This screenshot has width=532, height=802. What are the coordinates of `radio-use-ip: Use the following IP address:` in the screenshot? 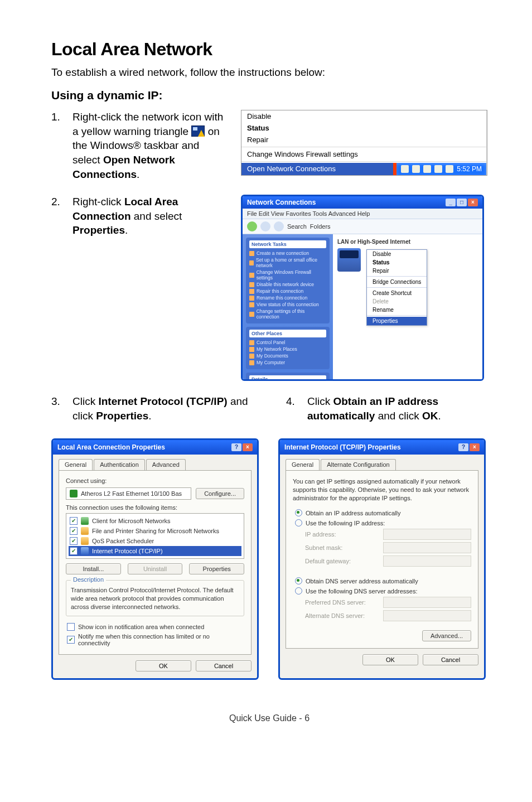 It's located at (383, 523).